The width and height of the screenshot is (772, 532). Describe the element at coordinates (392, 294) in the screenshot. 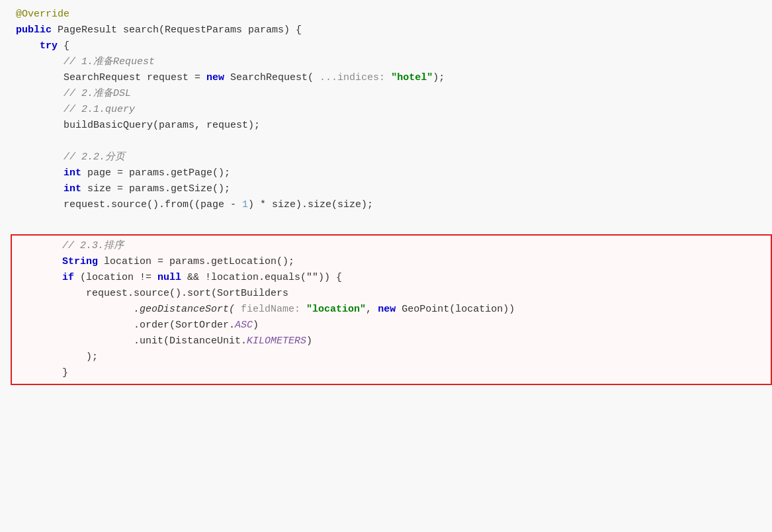

I see `line-sort-1: request.source().sort(SortBuilders` at that location.